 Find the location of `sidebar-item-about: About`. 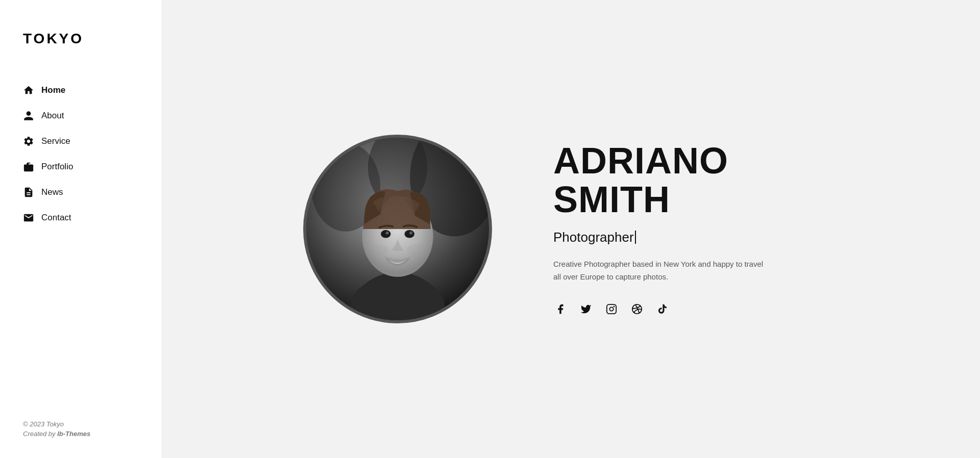

sidebar-item-about: About is located at coordinates (81, 116).